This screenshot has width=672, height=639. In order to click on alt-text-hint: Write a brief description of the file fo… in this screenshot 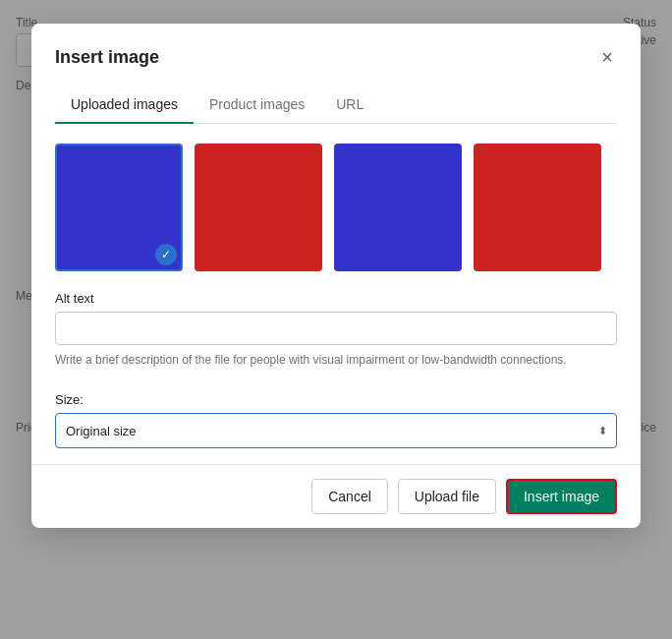, I will do `click(336, 360)`.